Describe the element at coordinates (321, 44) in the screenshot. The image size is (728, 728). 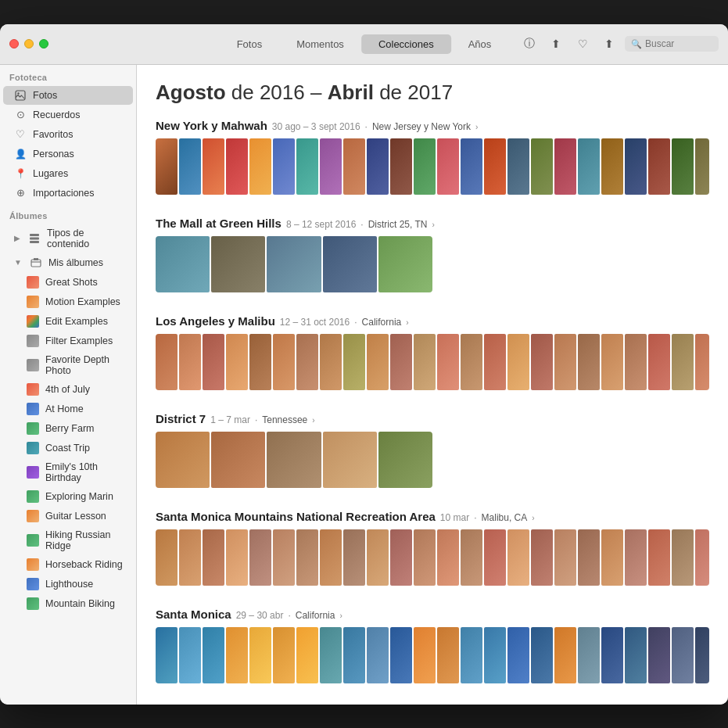
I see `tab-momentos: Momentos` at that location.